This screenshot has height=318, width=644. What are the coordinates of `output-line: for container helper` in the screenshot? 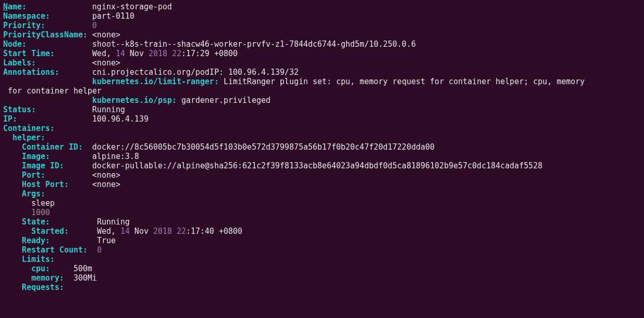 It's located at (322, 91).